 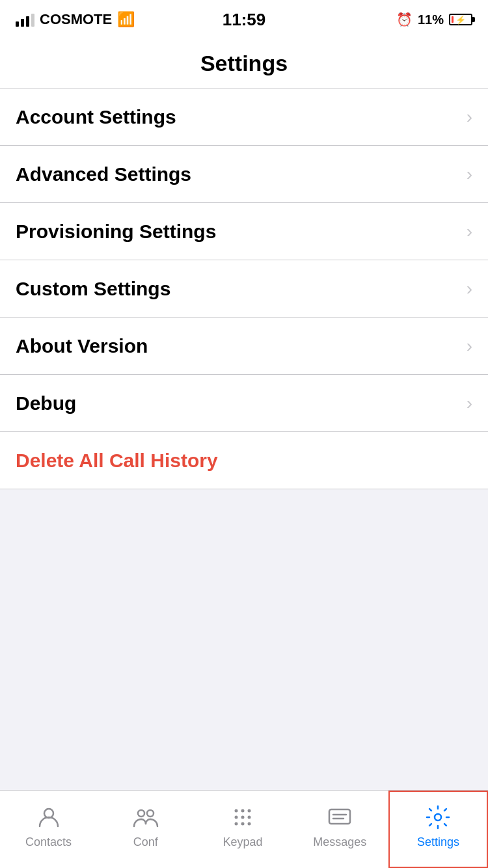 I want to click on tab-contacts: Contacts, so click(x=48, y=829).